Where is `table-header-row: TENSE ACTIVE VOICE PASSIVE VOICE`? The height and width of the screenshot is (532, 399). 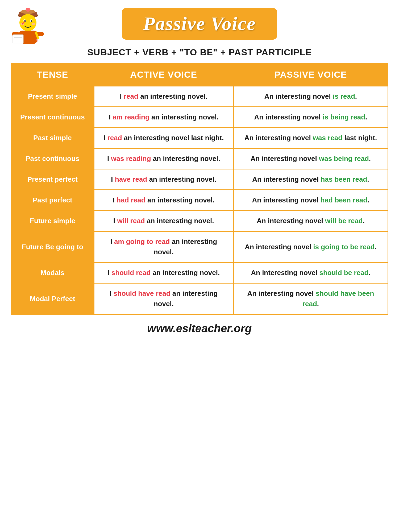 table-header-row: TENSE ACTIVE VOICE PASSIVE VOICE is located at coordinates (200, 75).